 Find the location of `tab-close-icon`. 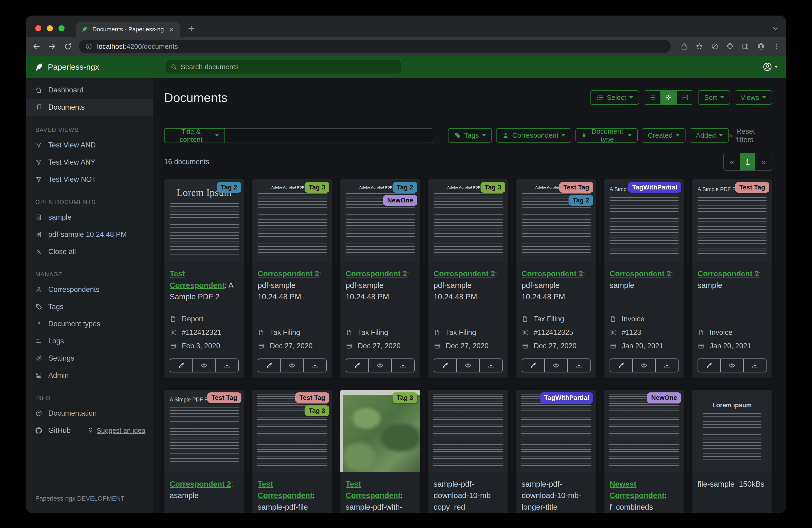

tab-close-icon is located at coordinates (172, 29).